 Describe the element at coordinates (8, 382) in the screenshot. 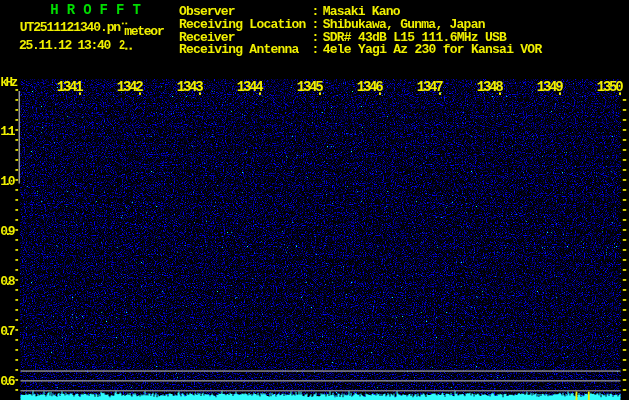

I see `svg-text: 0.6` at that location.